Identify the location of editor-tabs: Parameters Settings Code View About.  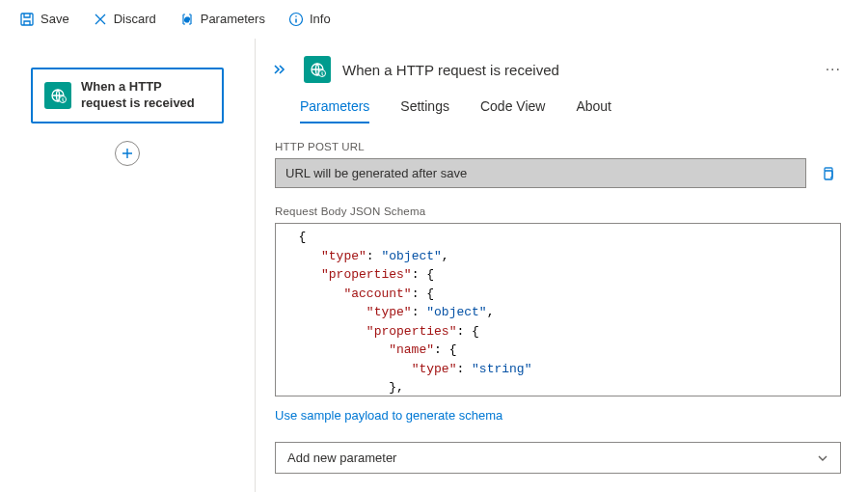
(557, 111).